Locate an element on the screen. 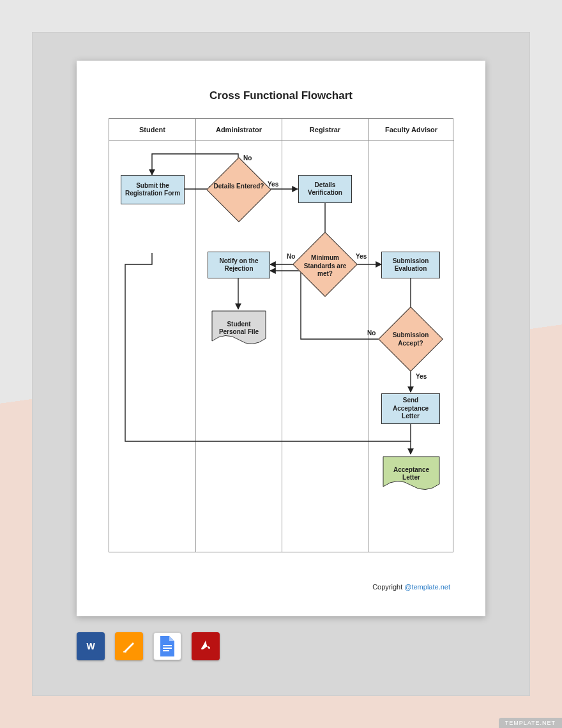 This screenshot has height=728, width=562. decision-details-entered-label: Details Entered? is located at coordinates (239, 186).